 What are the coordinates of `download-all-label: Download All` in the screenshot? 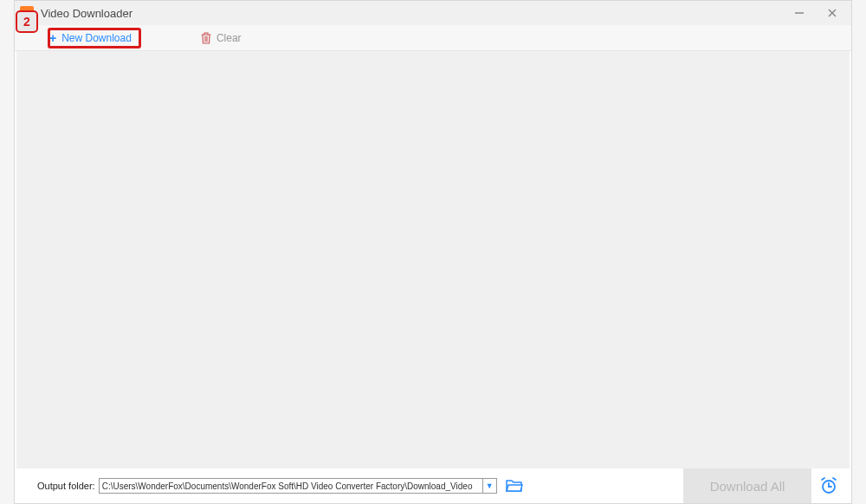 It's located at (748, 487).